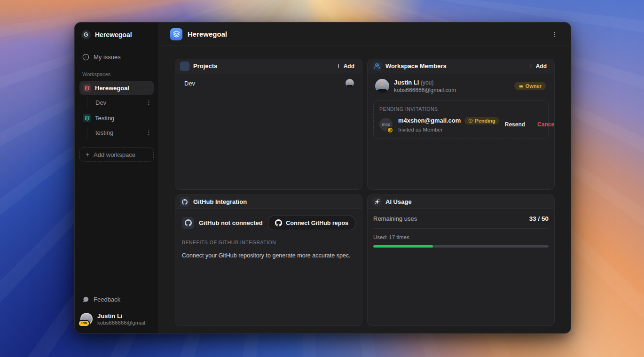 This screenshot has height=357, width=644. I want to click on add-member-button: Add, so click(538, 66).